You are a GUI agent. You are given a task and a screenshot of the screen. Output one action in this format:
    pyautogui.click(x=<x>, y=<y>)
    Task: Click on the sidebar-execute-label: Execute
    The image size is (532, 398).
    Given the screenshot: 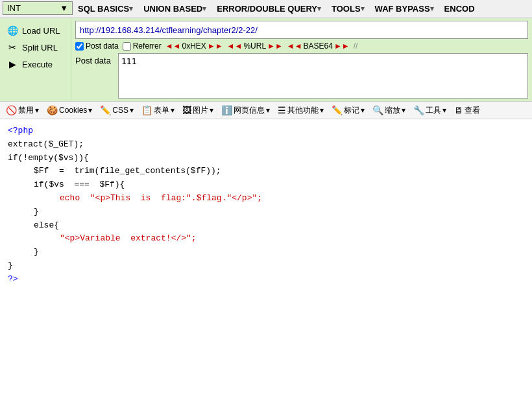 What is the action you would take?
    pyautogui.click(x=38, y=65)
    